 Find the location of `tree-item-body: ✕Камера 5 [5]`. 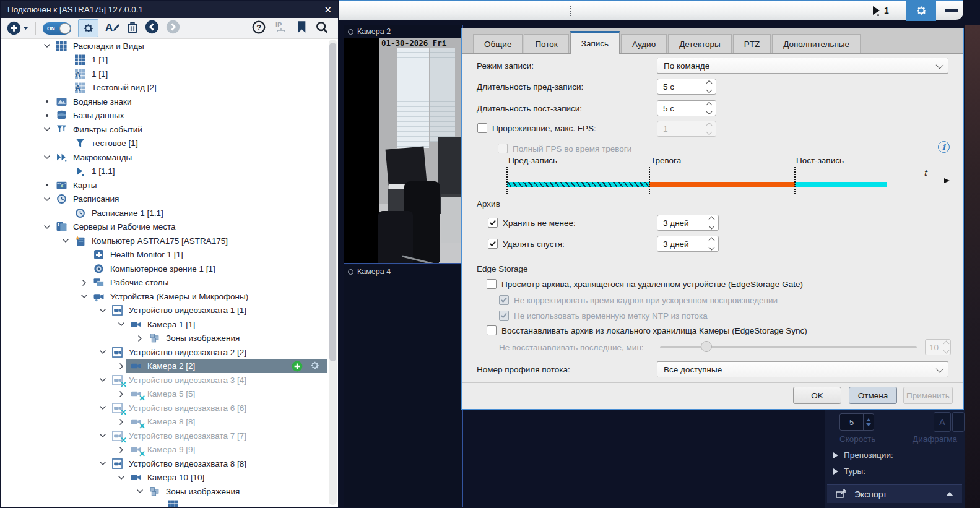

tree-item-body: ✕Камера 5 [5] is located at coordinates (227, 395).